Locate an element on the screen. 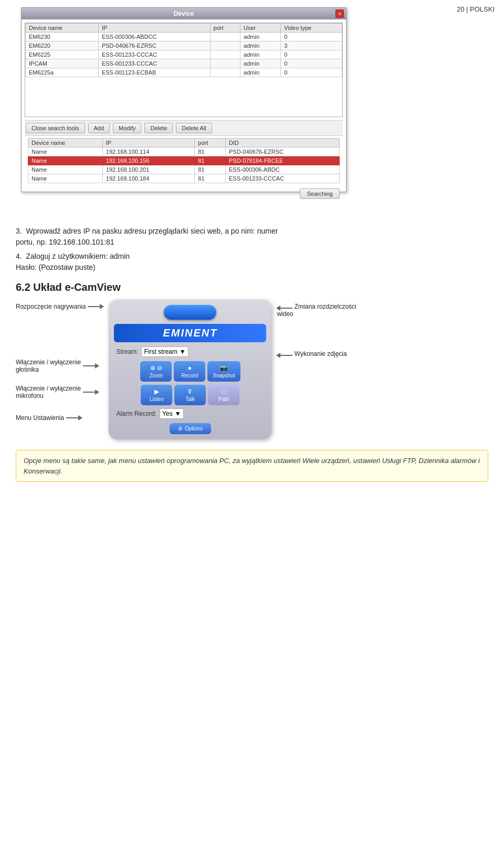 This screenshot has height=842, width=504. table-row: EM6225a ESS-001123-ECBAB admin 0 is located at coordinates (184, 72).